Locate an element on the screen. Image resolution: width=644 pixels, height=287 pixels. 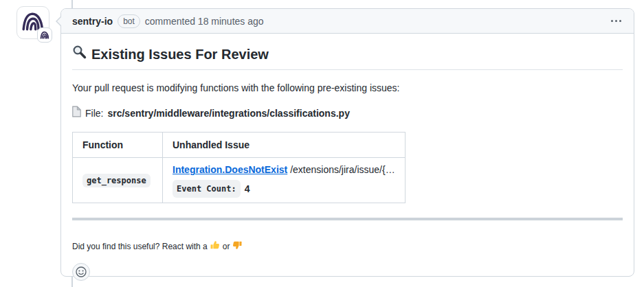
comment-timestamp: commented 18 minutes ago is located at coordinates (205, 21).